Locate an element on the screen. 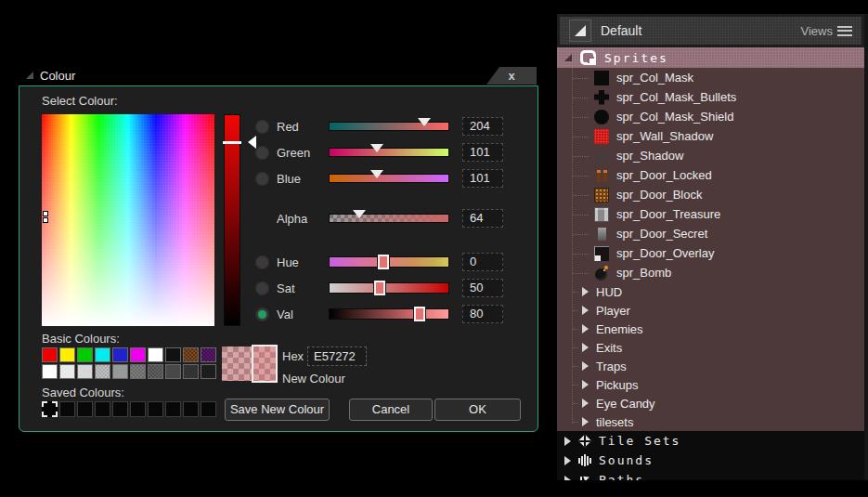 The width and height of the screenshot is (868, 497). tree-folder-pickups: Pickups is located at coordinates (711, 385).